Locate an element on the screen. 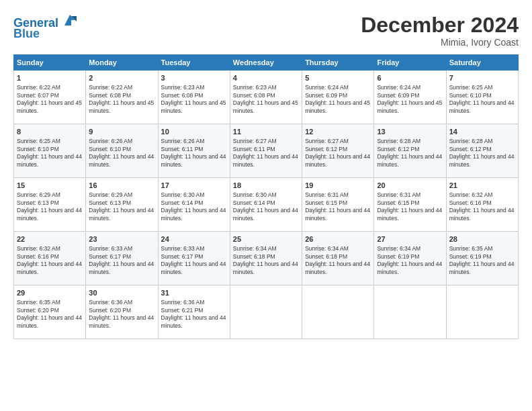  day-number: 4 is located at coordinates (266, 78).